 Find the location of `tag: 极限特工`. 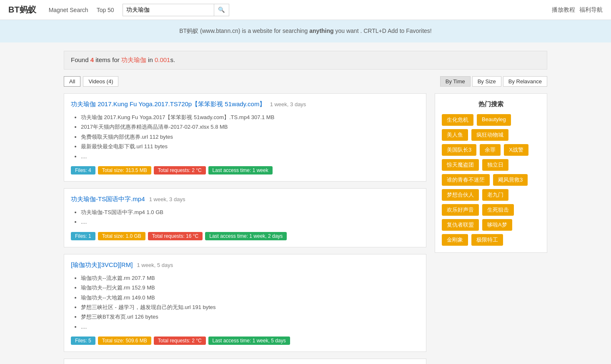

tag: 极限特工 is located at coordinates (487, 240).